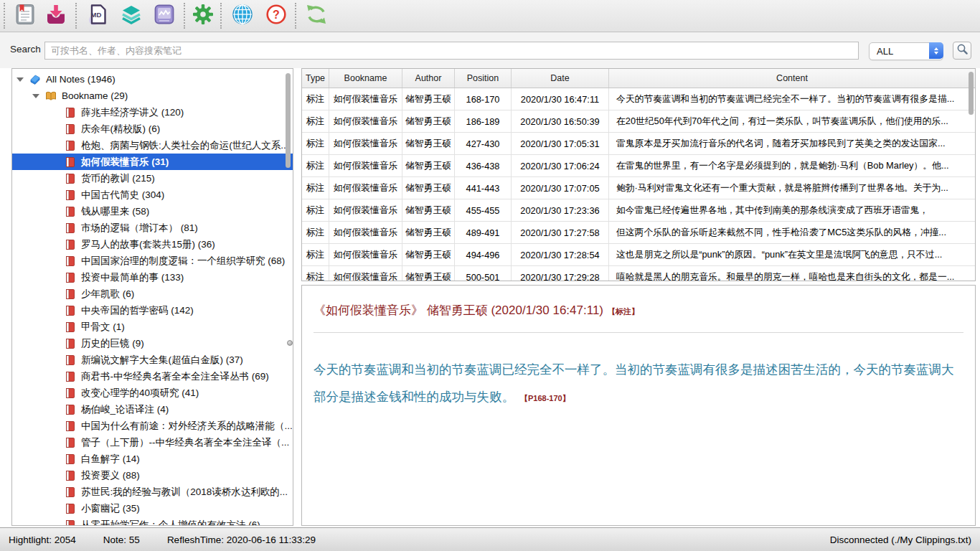 This screenshot has height=551, width=980. What do you see at coordinates (185, 443) in the screenshot?
I see `book-label: 管子（上下册）--中华经典名著全本全注全译（...` at bounding box center [185, 443].